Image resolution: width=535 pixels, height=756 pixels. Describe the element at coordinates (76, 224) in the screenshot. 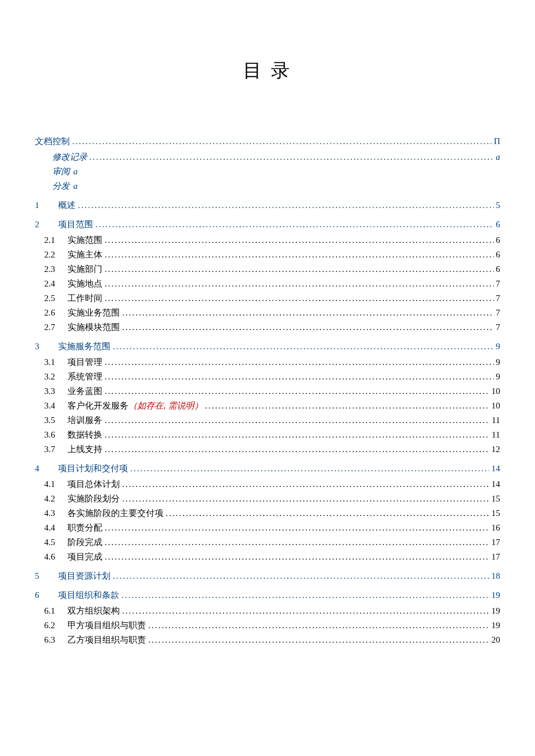

I see `toc-label: 项目范围` at that location.